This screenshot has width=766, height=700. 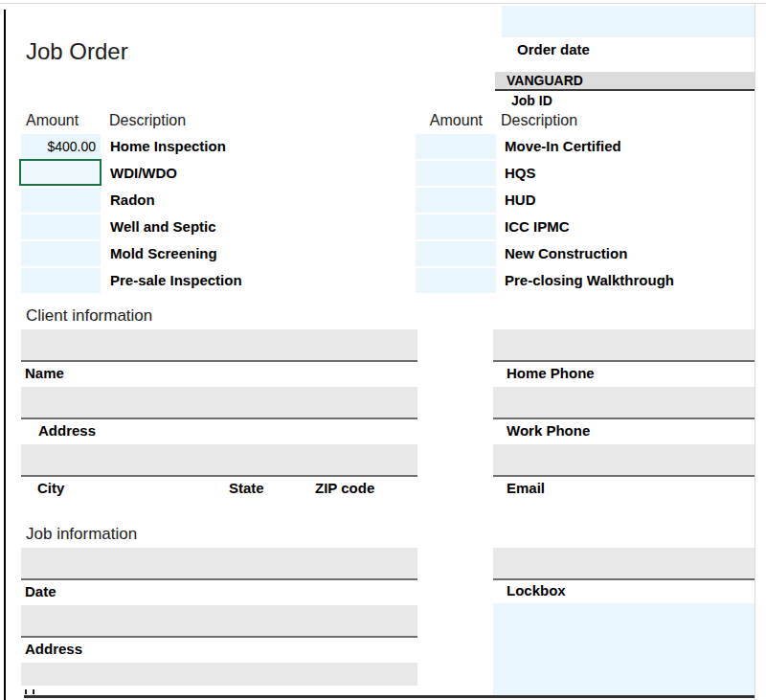 What do you see at coordinates (144, 173) in the screenshot?
I see `service-label: WDI/WDO` at bounding box center [144, 173].